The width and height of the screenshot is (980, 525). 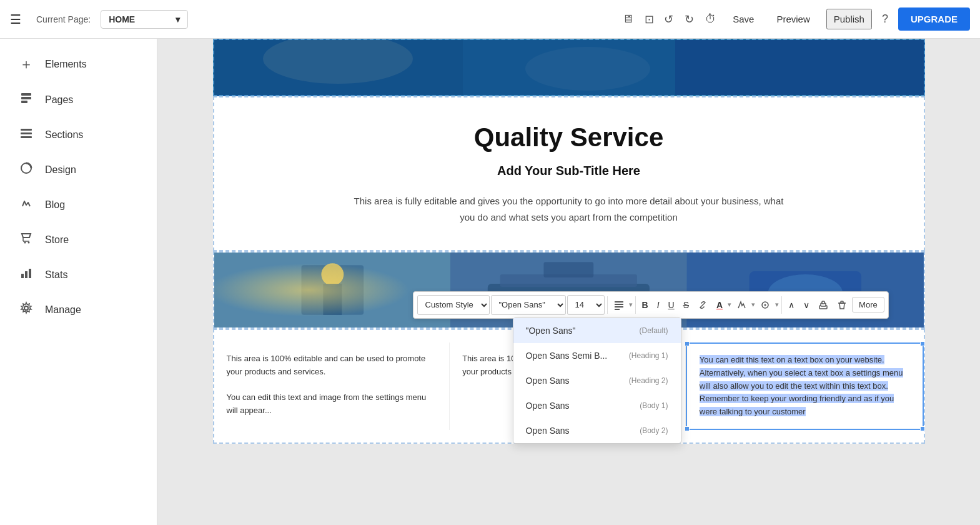 I want to click on strikethrough-button: S, so click(x=686, y=305).